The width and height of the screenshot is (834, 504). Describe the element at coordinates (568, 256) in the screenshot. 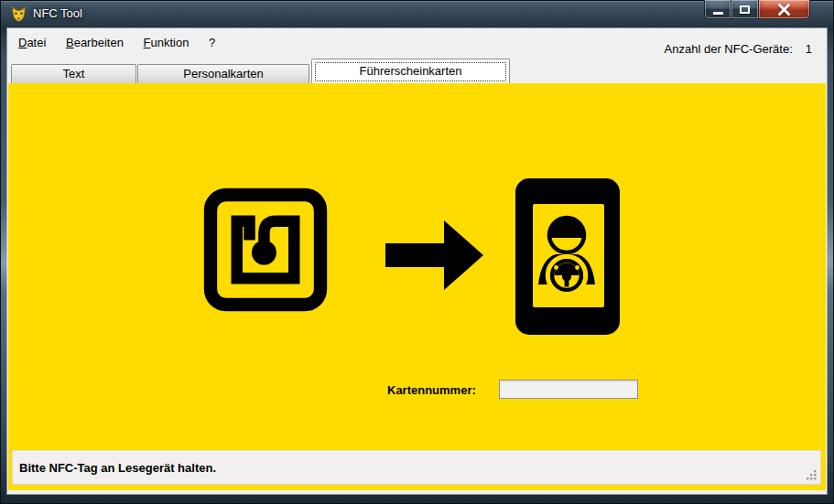

I see `driver-license-phone-icon` at that location.